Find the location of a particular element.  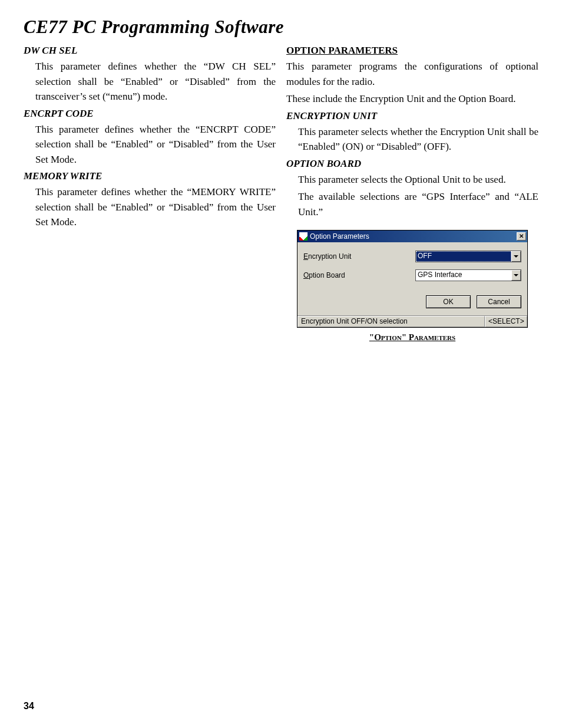

window-icon is located at coordinates (303, 236).